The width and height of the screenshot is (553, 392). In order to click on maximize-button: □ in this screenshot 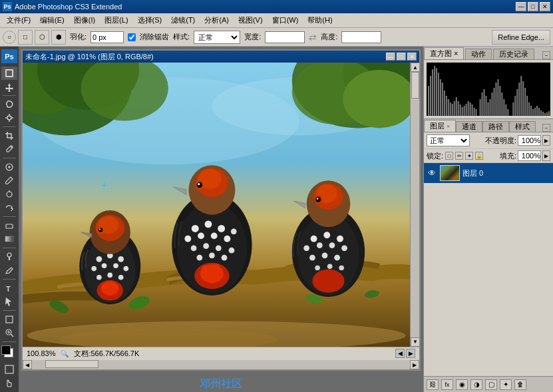, I will do `click(533, 7)`.